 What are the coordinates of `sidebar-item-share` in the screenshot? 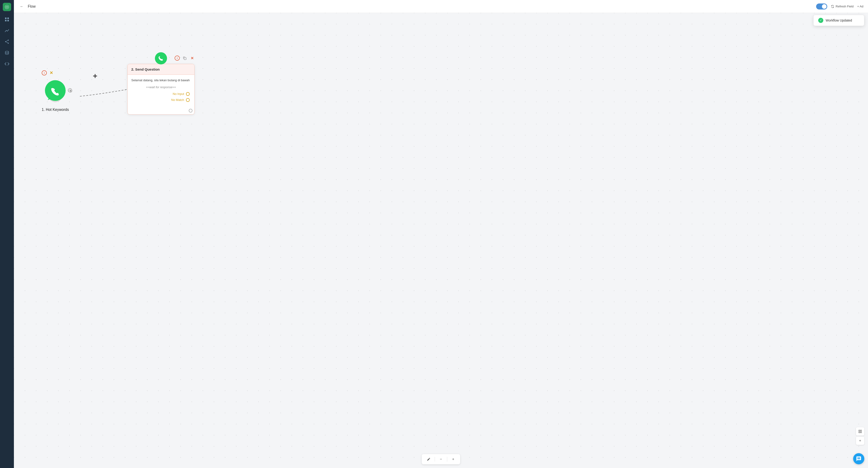 It's located at (7, 42).